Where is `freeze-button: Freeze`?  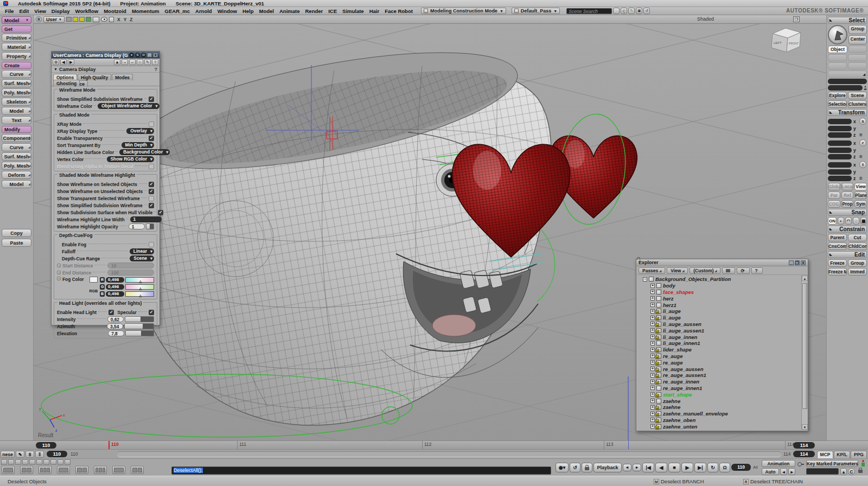
freeze-button: Freeze is located at coordinates (838, 263).